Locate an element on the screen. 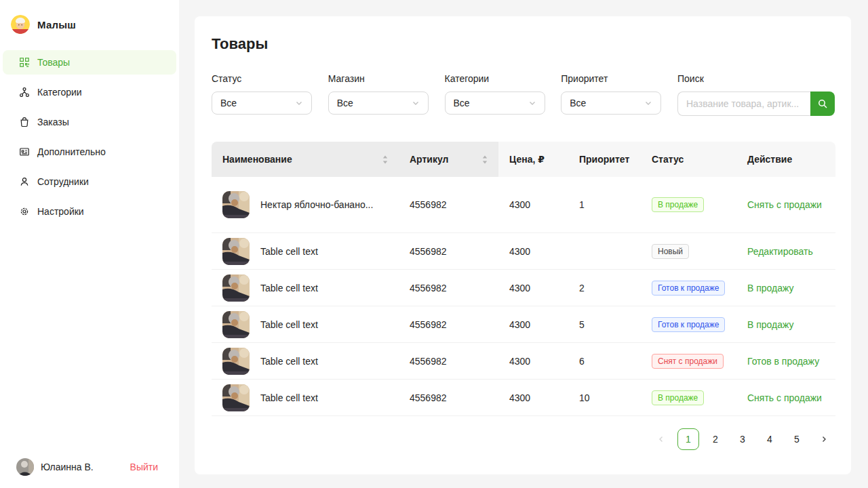 The image size is (868, 488). user-name: Юлаинна В. is located at coordinates (67, 467).